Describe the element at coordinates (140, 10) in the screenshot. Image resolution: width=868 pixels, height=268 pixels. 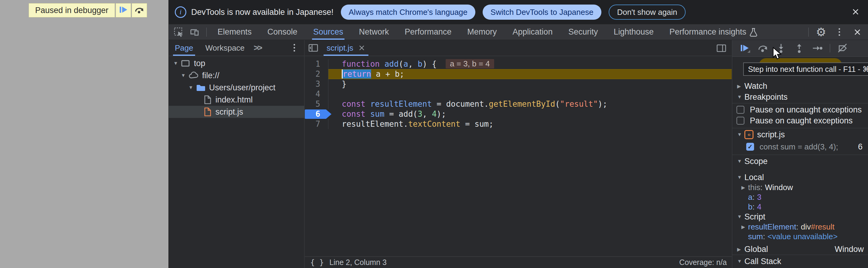
I see `step-over-button` at that location.